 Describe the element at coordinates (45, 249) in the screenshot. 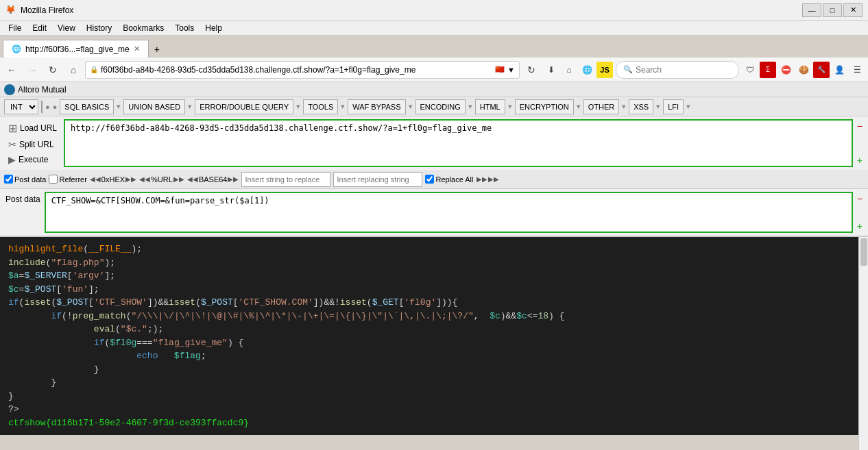

I see `code-line-1: highlight_file` at that location.